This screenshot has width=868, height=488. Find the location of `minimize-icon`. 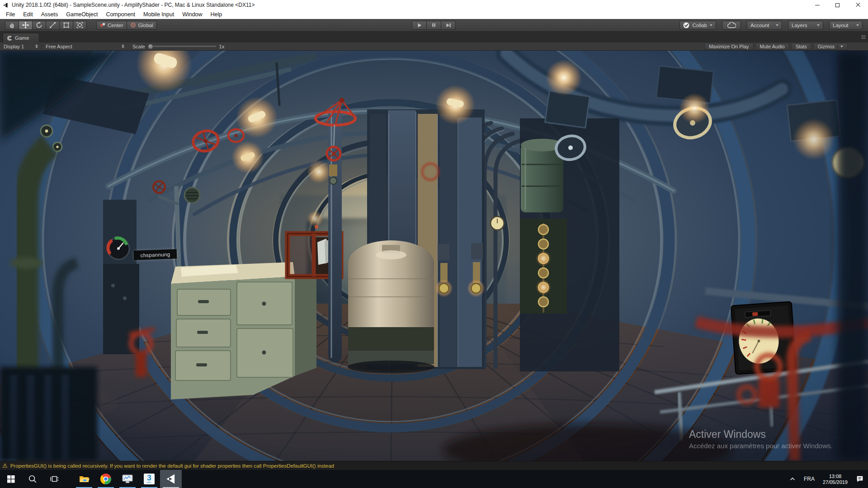

minimize-icon is located at coordinates (817, 5).